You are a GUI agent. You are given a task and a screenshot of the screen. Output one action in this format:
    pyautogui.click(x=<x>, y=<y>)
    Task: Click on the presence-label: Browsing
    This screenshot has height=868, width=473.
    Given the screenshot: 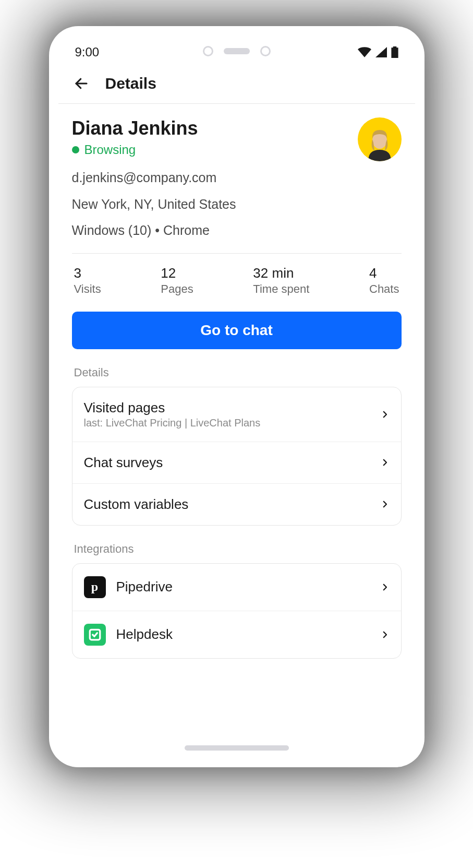 What is the action you would take?
    pyautogui.click(x=111, y=150)
    